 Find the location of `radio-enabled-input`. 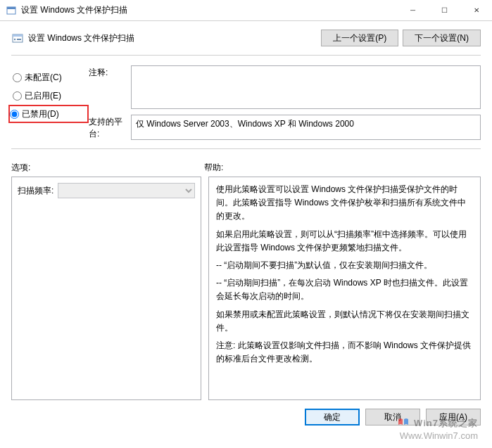

radio-enabled-input is located at coordinates (17, 96).